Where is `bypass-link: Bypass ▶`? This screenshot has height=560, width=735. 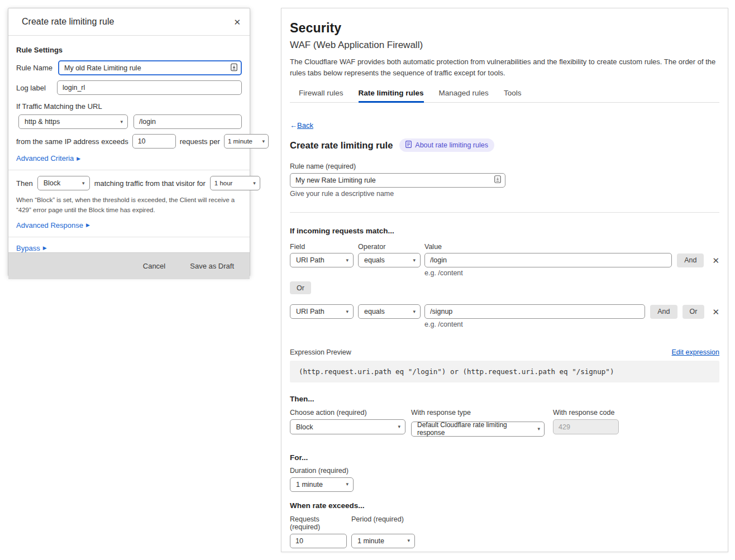 bypass-link: Bypass ▶ is located at coordinates (31, 248).